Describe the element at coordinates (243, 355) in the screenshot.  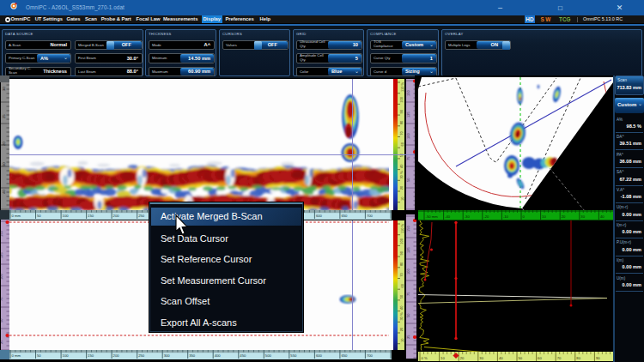
I see `svg-text: 450` at that location.